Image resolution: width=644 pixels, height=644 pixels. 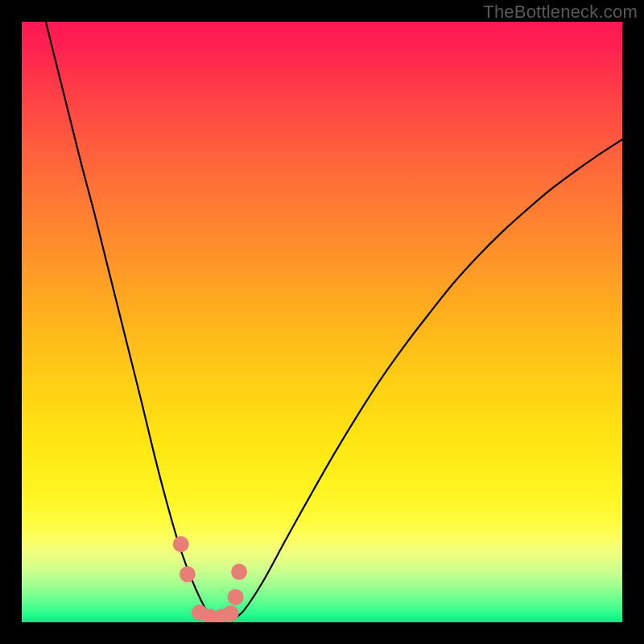 What do you see at coordinates (560, 12) in the screenshot?
I see `watermark-text: TheBottleneck.com` at bounding box center [560, 12].